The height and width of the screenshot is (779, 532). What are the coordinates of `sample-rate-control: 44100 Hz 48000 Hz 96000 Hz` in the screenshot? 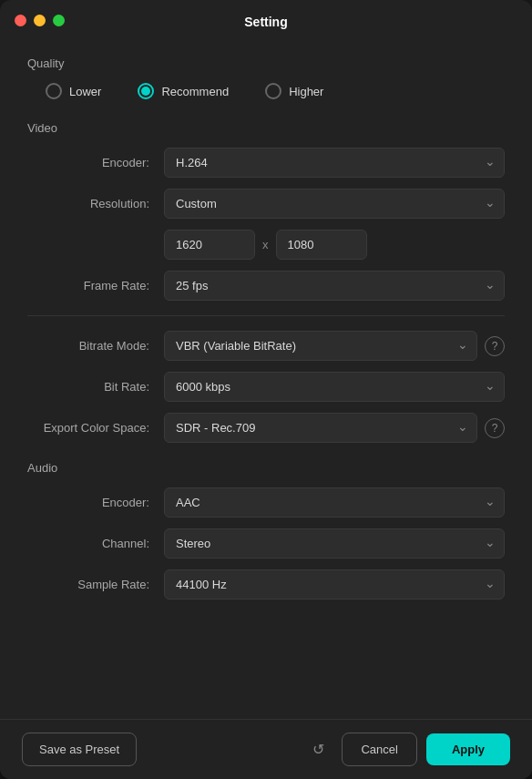 It's located at (334, 585).